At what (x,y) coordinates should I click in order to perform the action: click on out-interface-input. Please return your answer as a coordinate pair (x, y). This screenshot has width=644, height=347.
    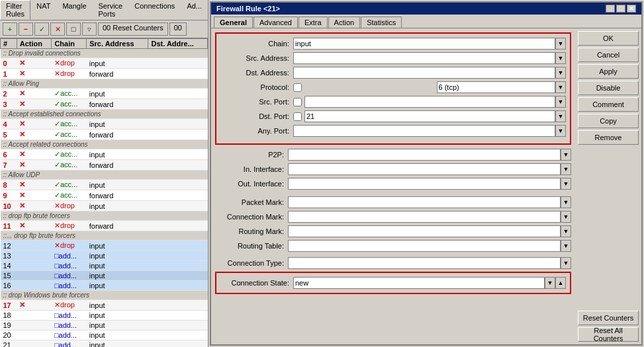
    Looking at the image, I should click on (424, 184).